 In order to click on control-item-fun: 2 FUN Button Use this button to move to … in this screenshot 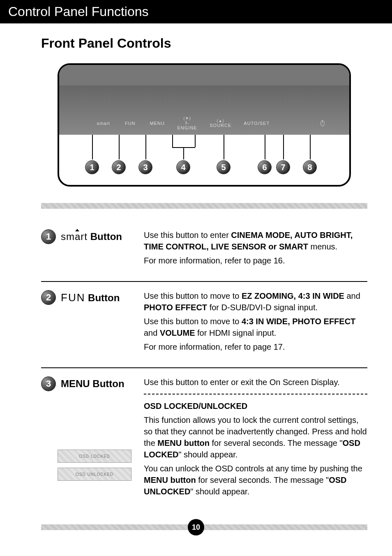, I will do `click(204, 324)`.